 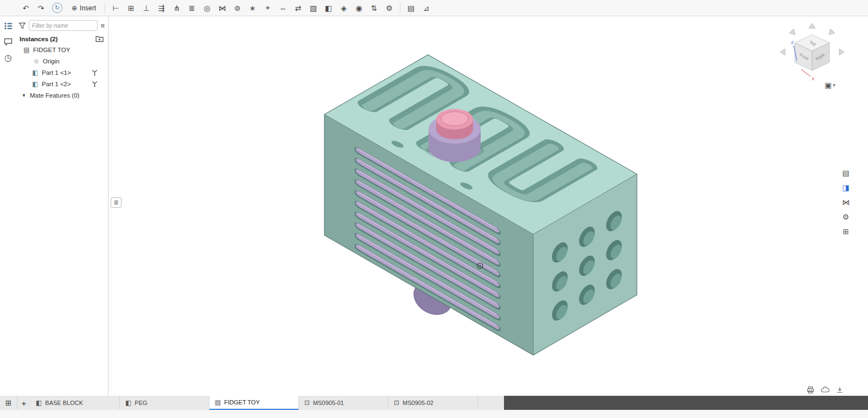 What do you see at coordinates (329, 403) in the screenshot?
I see `tab-label: MS0905-01` at bounding box center [329, 403].